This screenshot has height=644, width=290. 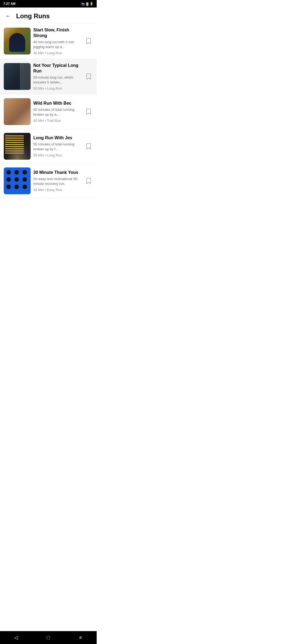 What do you see at coordinates (57, 147) in the screenshot?
I see `workout-description-4: 55 minutes of total running broken up by…` at bounding box center [57, 147].